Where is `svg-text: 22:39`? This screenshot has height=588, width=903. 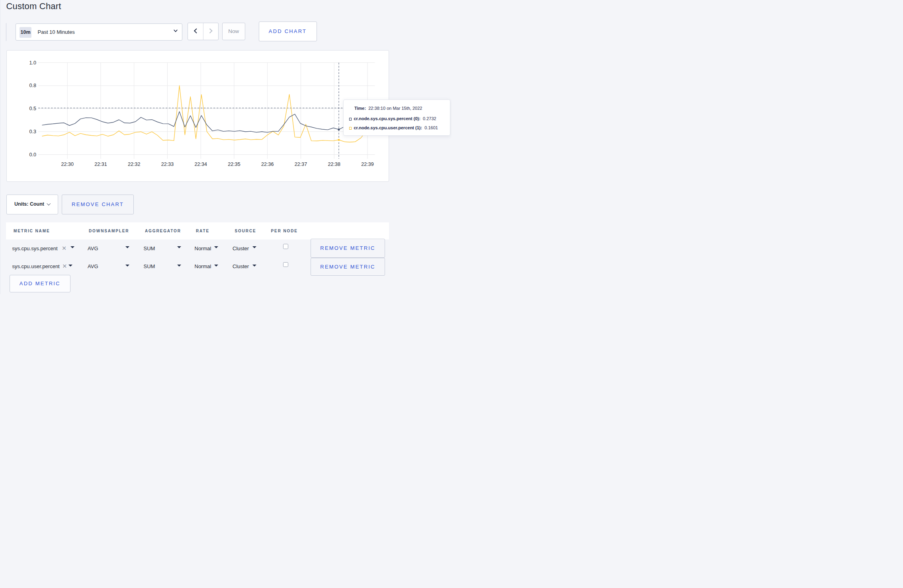 svg-text: 22:39 is located at coordinates (367, 164).